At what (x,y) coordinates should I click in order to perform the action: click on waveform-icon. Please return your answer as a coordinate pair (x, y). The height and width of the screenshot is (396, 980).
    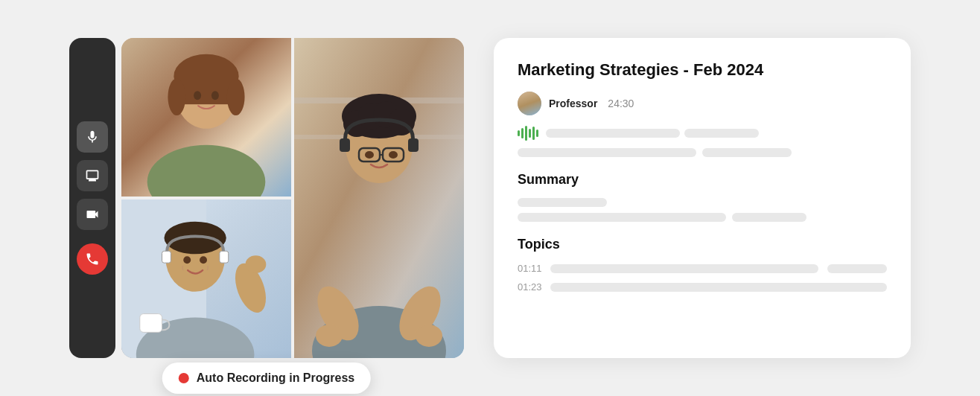
    Looking at the image, I should click on (528, 133).